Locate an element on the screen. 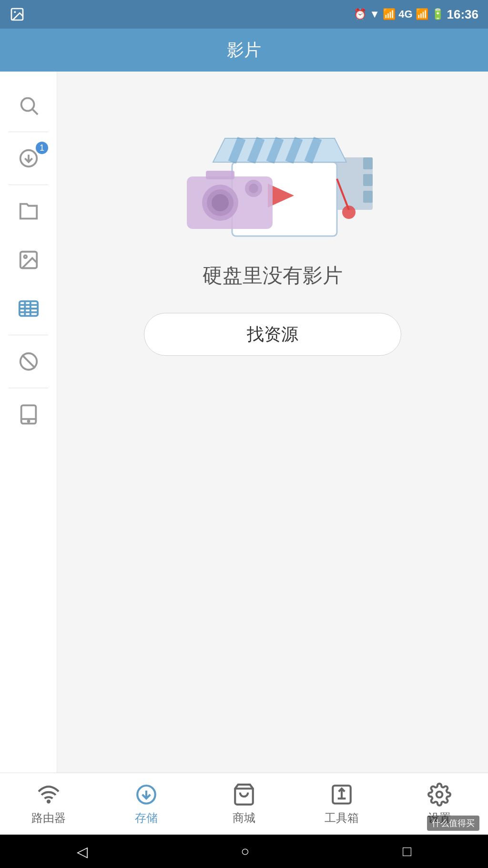 The width and height of the screenshot is (488, 868). status-bar: ⏰ ▼ 📶 4G 📶 🔋 16:36 is located at coordinates (244, 14).